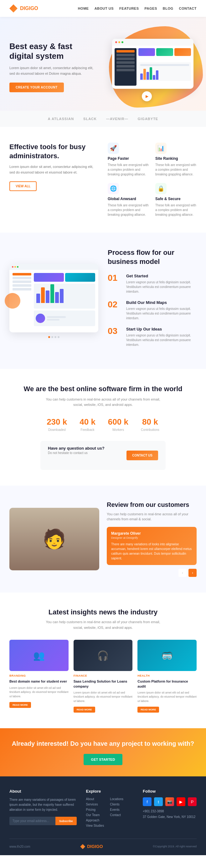  Describe the element at coordinates (24, 8) in the screenshot. I see `logo: DIGIGO` at that location.